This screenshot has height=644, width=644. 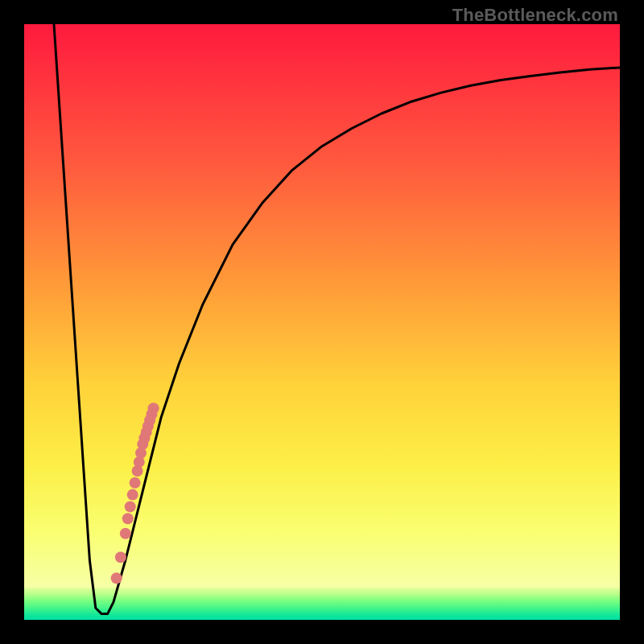 I want to click on data-dots, so click(x=135, y=493).